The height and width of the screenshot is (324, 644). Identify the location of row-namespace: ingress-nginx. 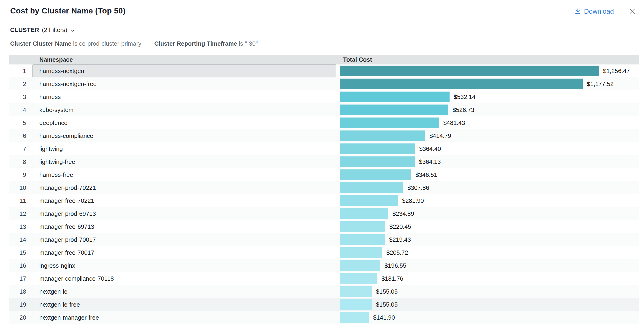
(184, 266).